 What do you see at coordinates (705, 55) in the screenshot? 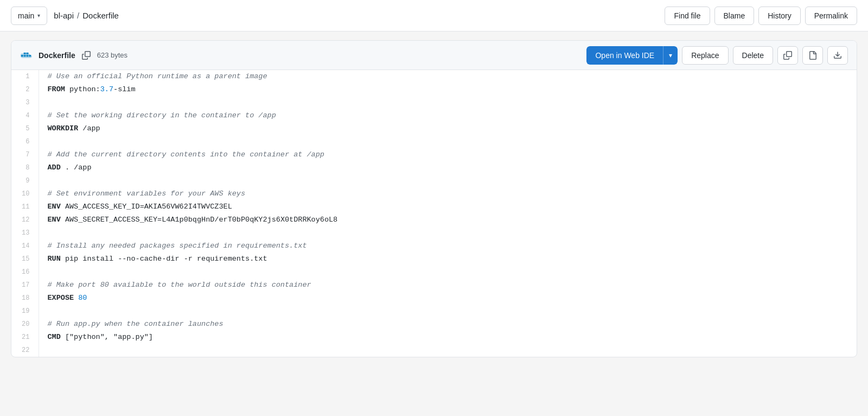
I see `replace-button: Replace` at bounding box center [705, 55].